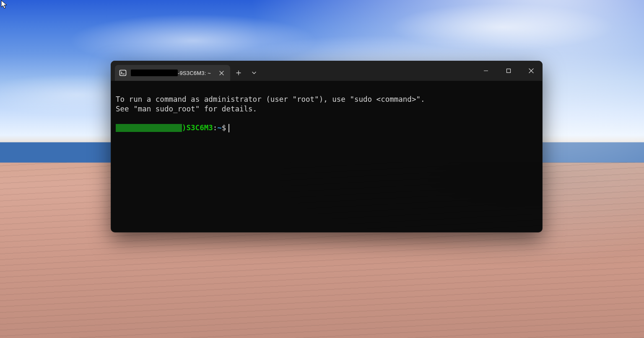 This screenshot has height=338, width=644. Describe the element at coordinates (254, 73) in the screenshot. I see `tab-dropdown-button` at that location.